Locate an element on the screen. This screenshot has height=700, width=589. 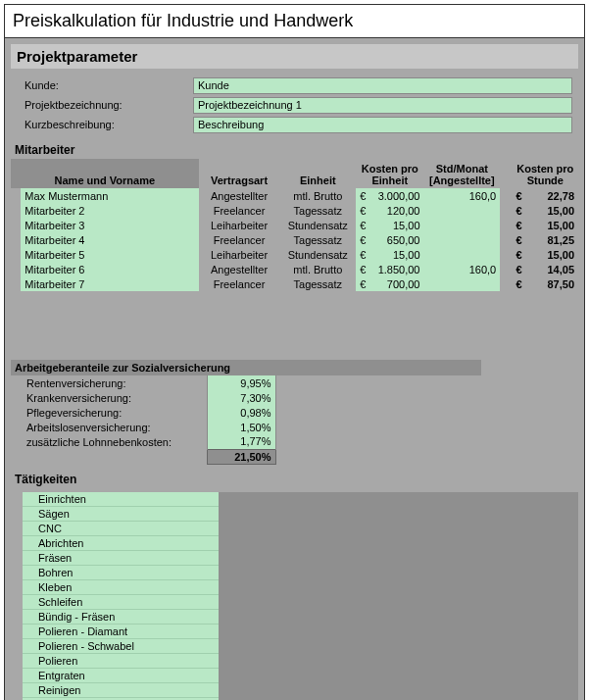
list-item: Polieren - Diamant is located at coordinates (121, 631).